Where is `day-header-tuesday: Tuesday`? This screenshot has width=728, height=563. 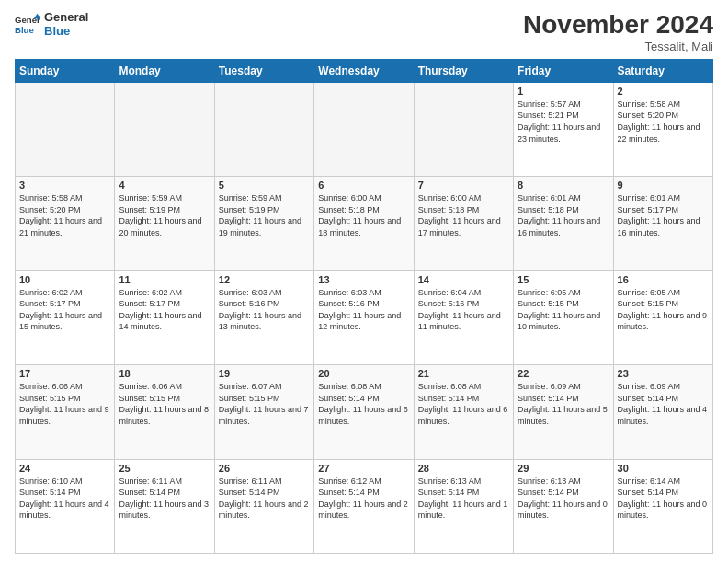
day-header-tuesday: Tuesday is located at coordinates (264, 70).